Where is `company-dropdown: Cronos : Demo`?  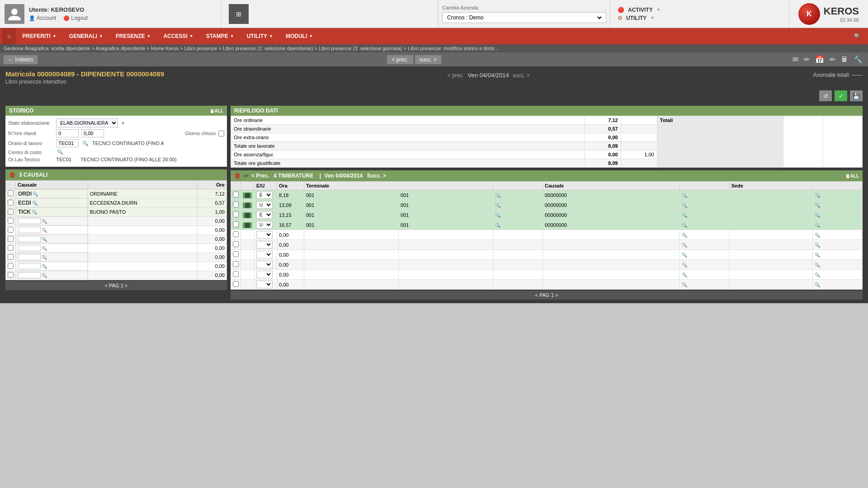
company-dropdown: Cronos : Demo is located at coordinates (524, 18).